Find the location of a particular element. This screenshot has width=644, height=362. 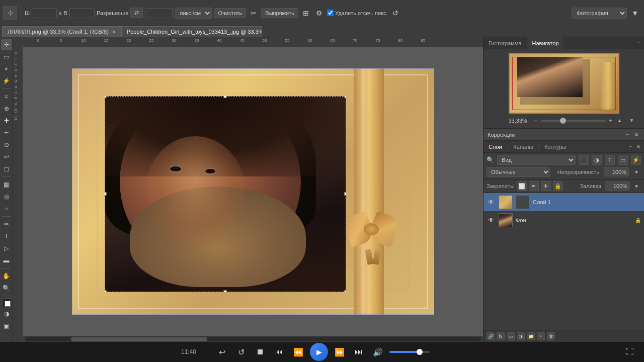

volume-btn: 🔊 is located at coordinates (378, 352).